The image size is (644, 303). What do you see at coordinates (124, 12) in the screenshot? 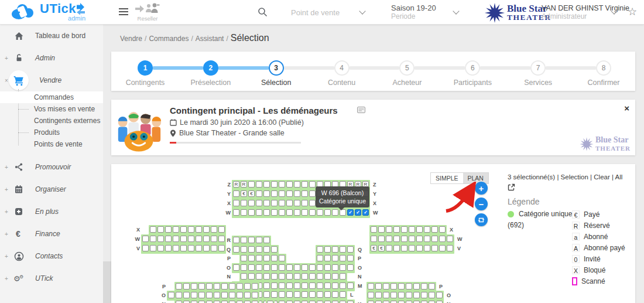
I see `hamburger-menu-icon` at bounding box center [124, 12].